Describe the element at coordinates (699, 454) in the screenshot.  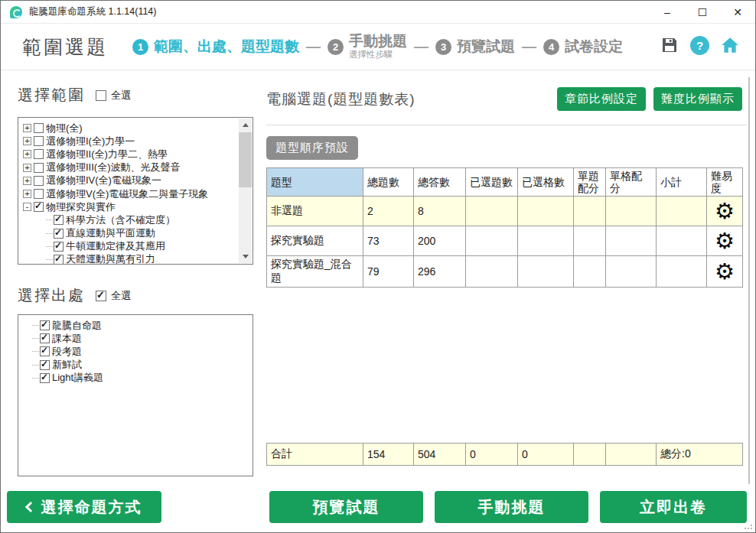
I see `totals-score: 總分:0` at that location.